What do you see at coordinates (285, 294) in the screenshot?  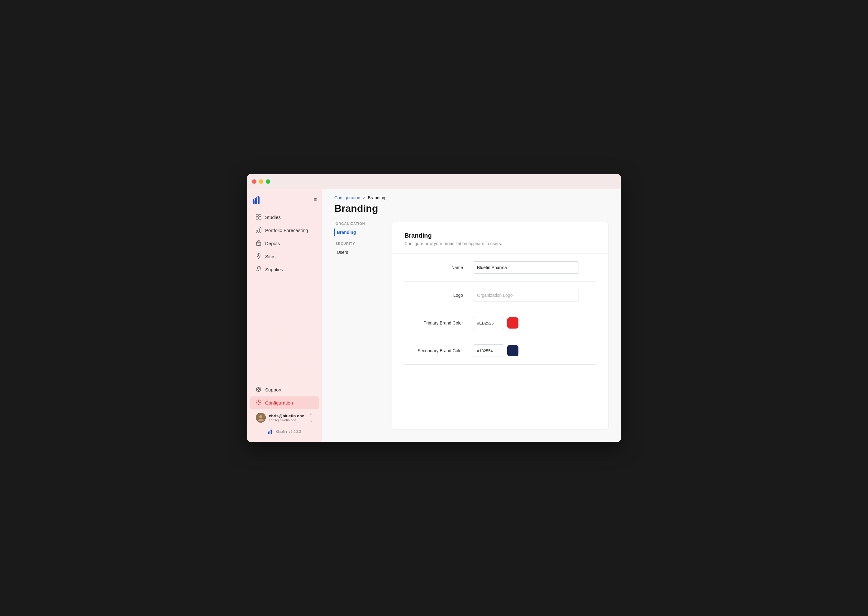 I see `sidebar-nav: Studies Portfolio Forecasting` at bounding box center [285, 294].